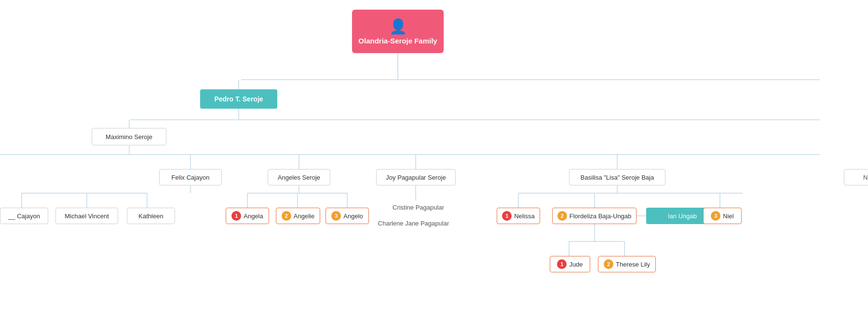  I want to click on michael-label: Michael Vincent, so click(87, 216).